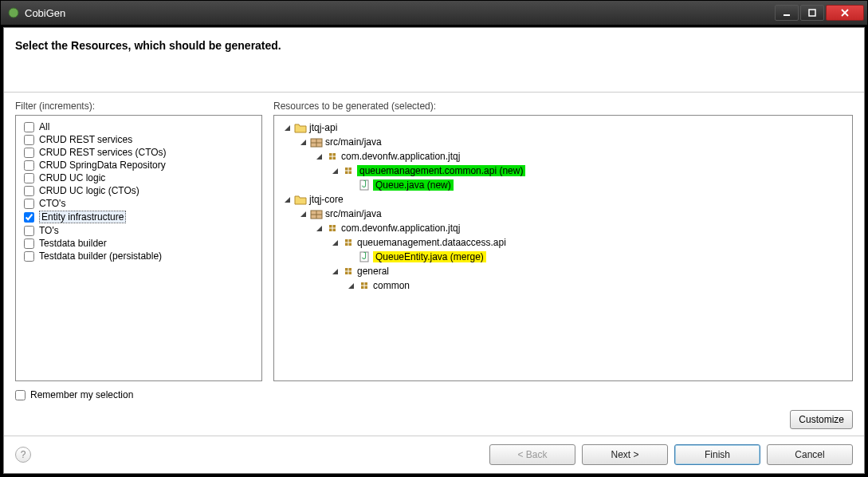 The height and width of the screenshot is (477, 868). What do you see at coordinates (139, 231) in the screenshot?
I see `filter-item: TO's` at bounding box center [139, 231].